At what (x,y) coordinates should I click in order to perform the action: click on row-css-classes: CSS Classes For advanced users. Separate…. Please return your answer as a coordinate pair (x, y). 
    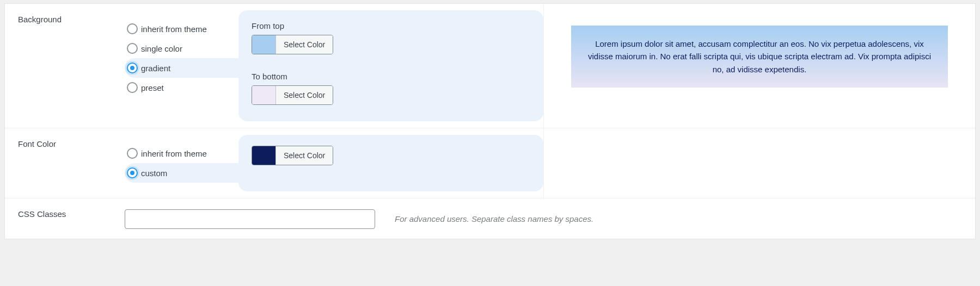
    Looking at the image, I should click on (490, 219).